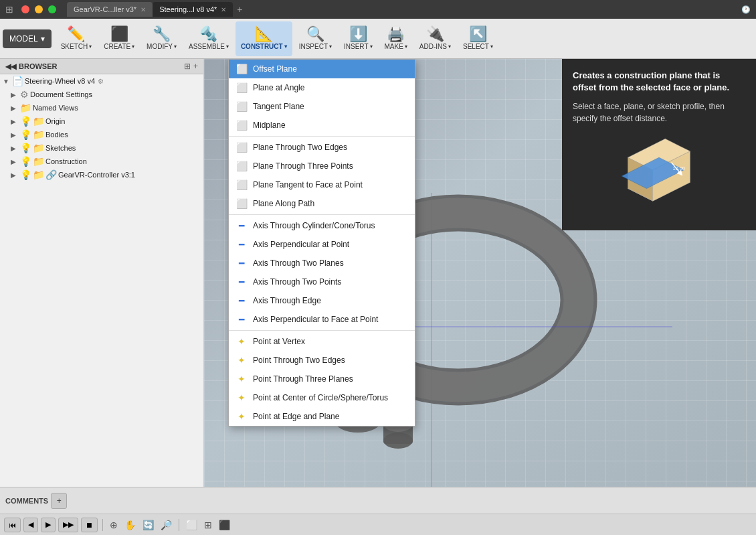 The image size is (756, 535). What do you see at coordinates (300, 147) in the screenshot?
I see `construct-item-label-4: Plane Through Two Edges` at bounding box center [300, 147].